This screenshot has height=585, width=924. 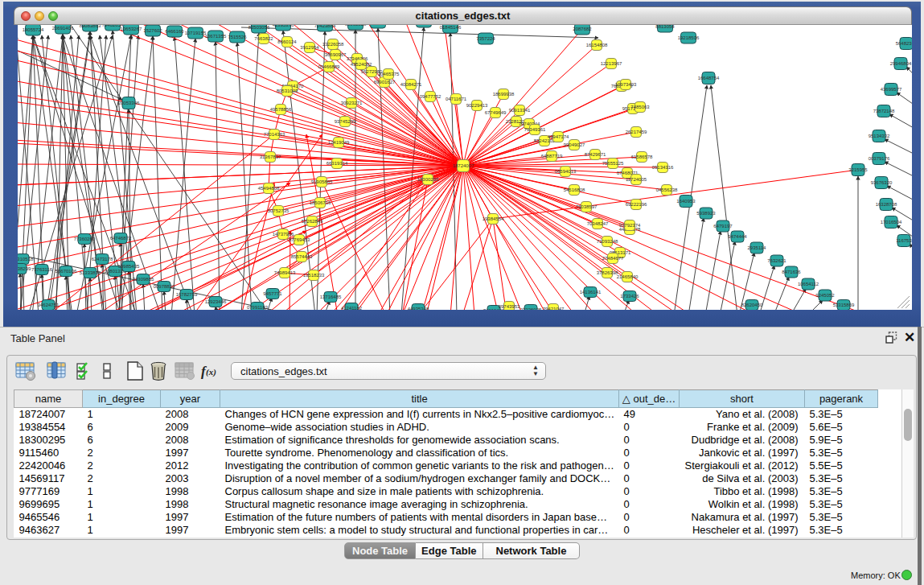 I want to click on svg-text: 61586578, so click(x=642, y=157).